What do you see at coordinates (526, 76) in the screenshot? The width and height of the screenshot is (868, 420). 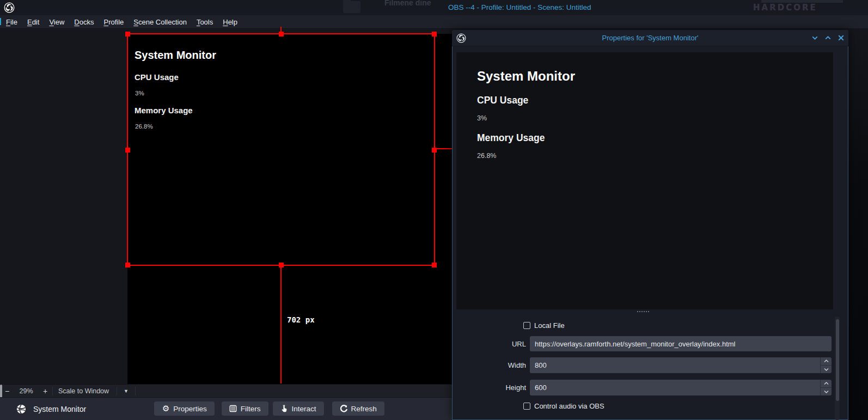 I see `preview-overlay-title: System Monitor` at bounding box center [526, 76].